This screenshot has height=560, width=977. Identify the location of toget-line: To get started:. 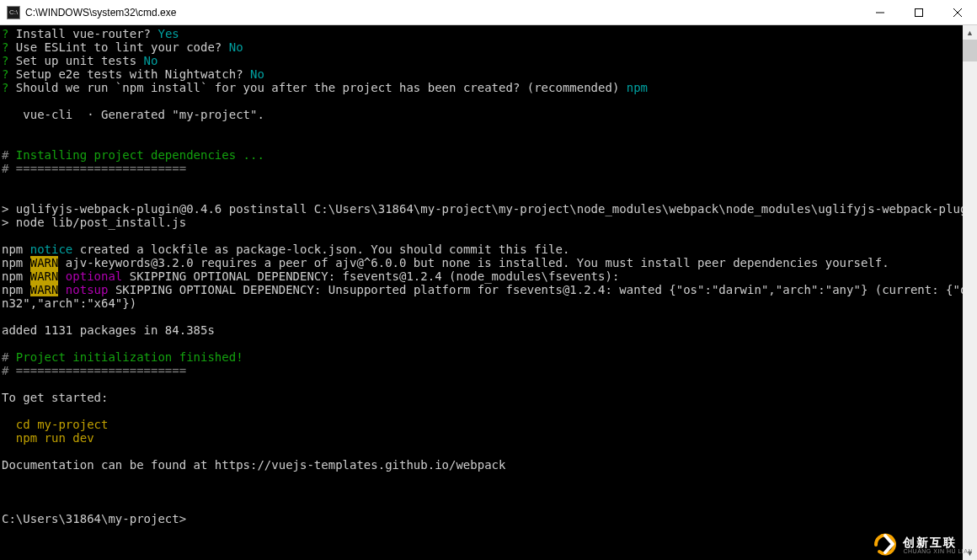
(55, 397).